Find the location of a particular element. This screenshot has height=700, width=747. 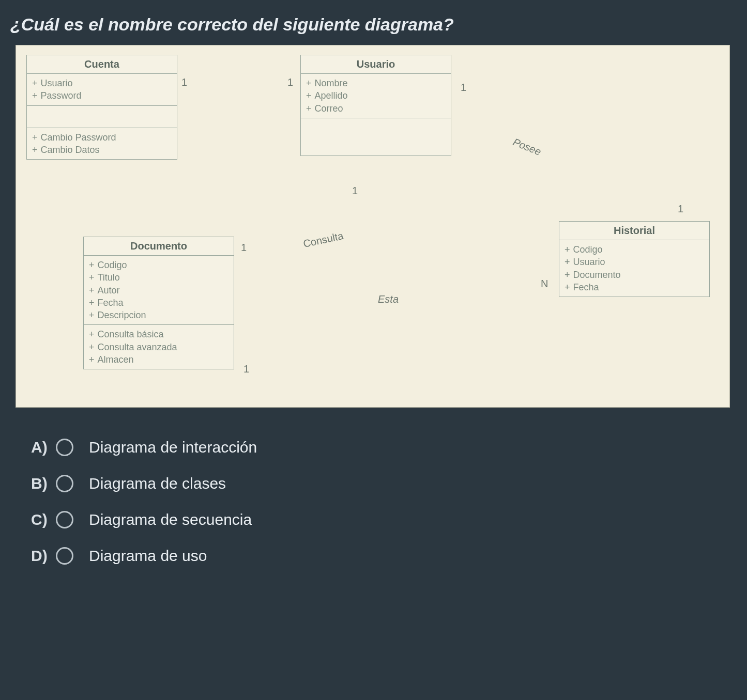

assoc-consulta: Consulta is located at coordinates (323, 240).